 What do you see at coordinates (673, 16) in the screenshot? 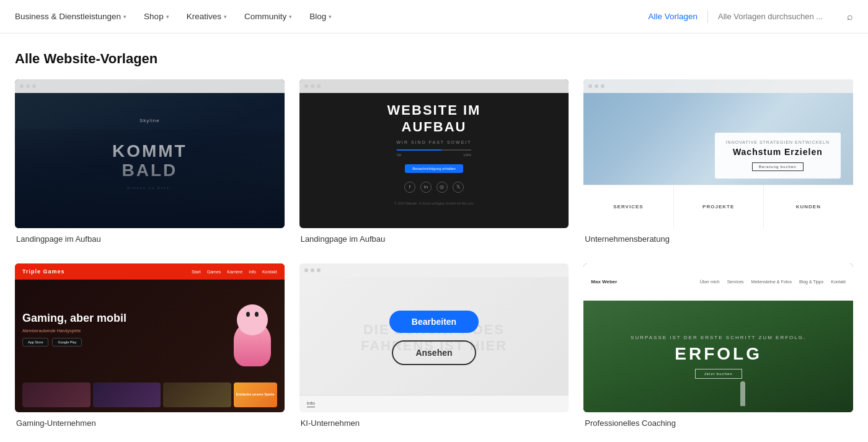
I see `all-templates-link: Alle Vorlagen` at bounding box center [673, 16].